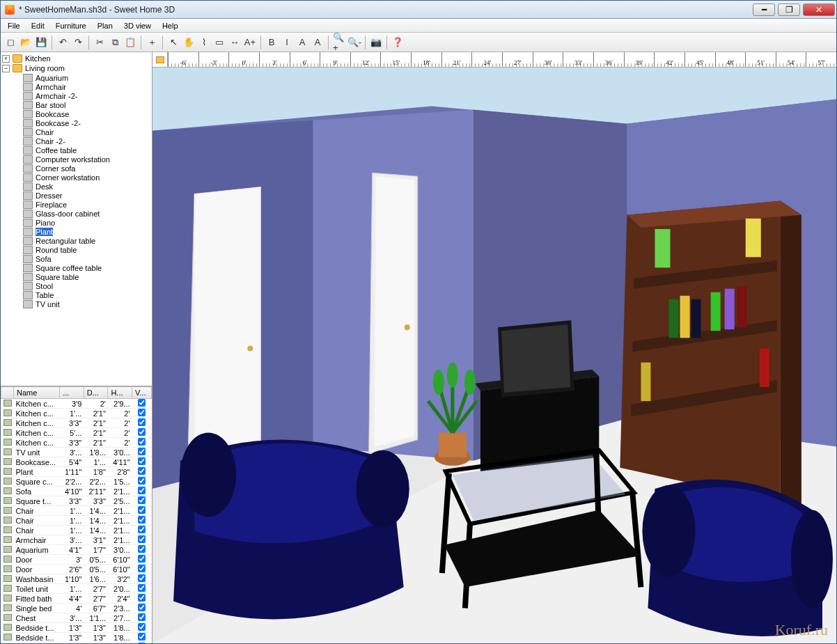 This screenshot has height=644, width=837. I want to click on catalog-item: Stool, so click(86, 285).